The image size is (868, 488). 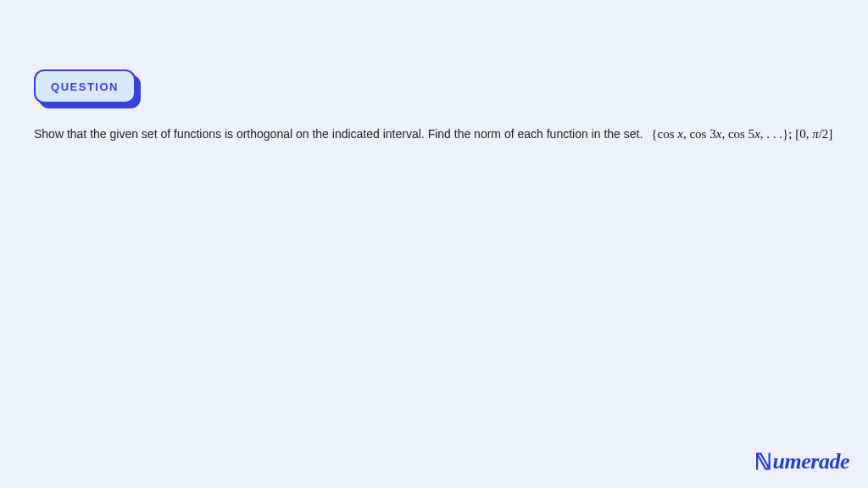 What do you see at coordinates (763, 463) in the screenshot?
I see `brand-logo-glyph: ℕ` at bounding box center [763, 463].